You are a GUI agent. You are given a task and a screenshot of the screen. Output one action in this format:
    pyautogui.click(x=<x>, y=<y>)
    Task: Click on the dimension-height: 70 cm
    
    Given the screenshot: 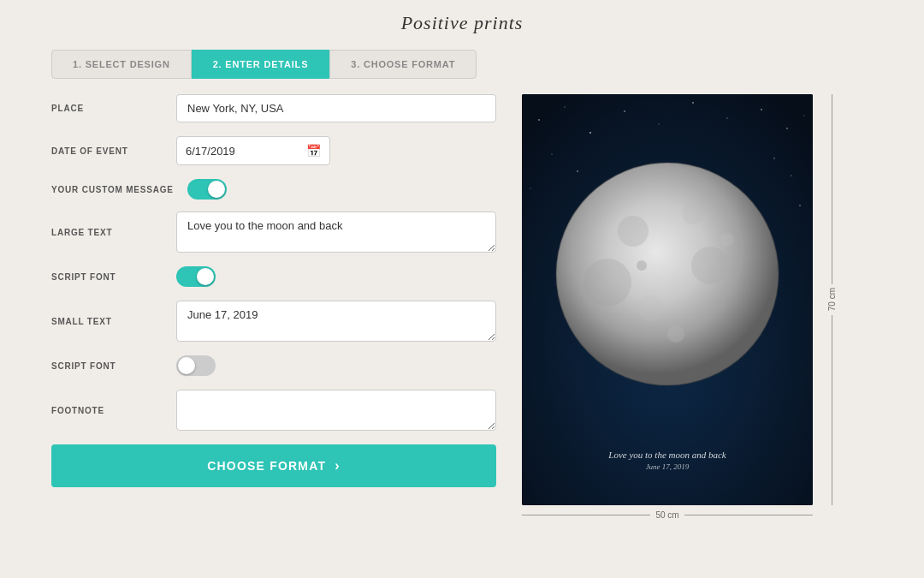 What is the action you would take?
    pyautogui.click(x=832, y=300)
    